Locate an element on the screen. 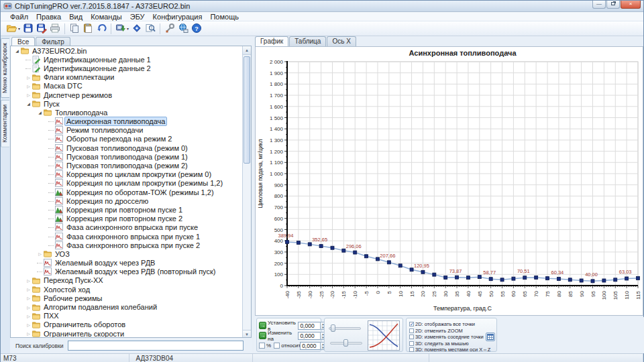  chart-tab-1: Таблица is located at coordinates (307, 42).